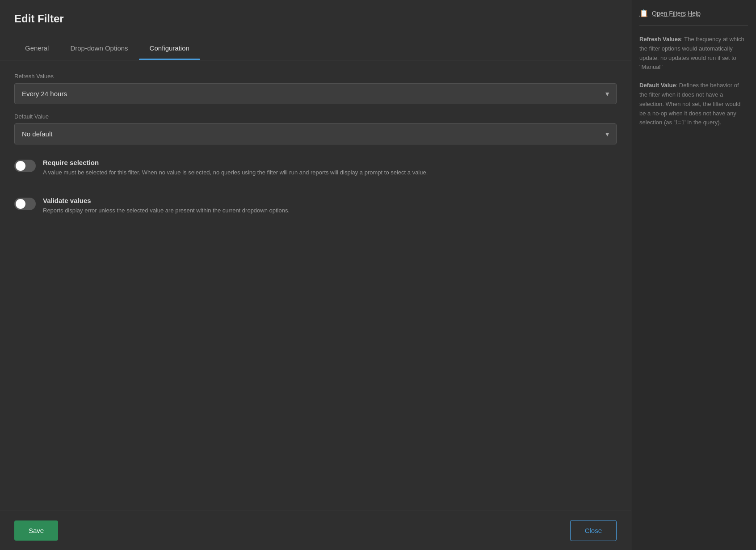 This screenshot has height=550, width=756. Describe the element at coordinates (660, 39) in the screenshot. I see `refresh-values-help-title: Refresh Values` at that location.